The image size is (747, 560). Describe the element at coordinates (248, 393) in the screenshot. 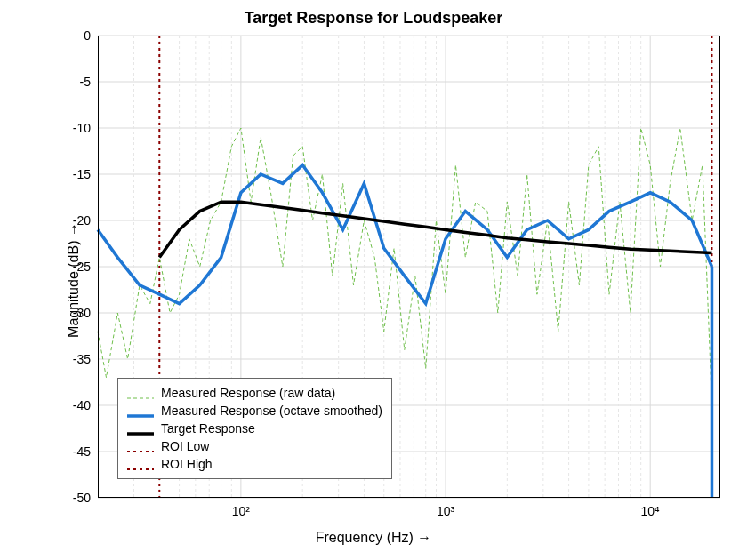

I see `legend-label-0: Measured Response (raw data)` at that location.